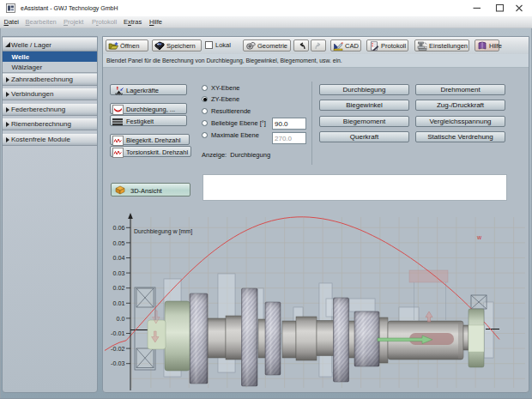  I want to click on svg-text: 0.0, so click(121, 319).